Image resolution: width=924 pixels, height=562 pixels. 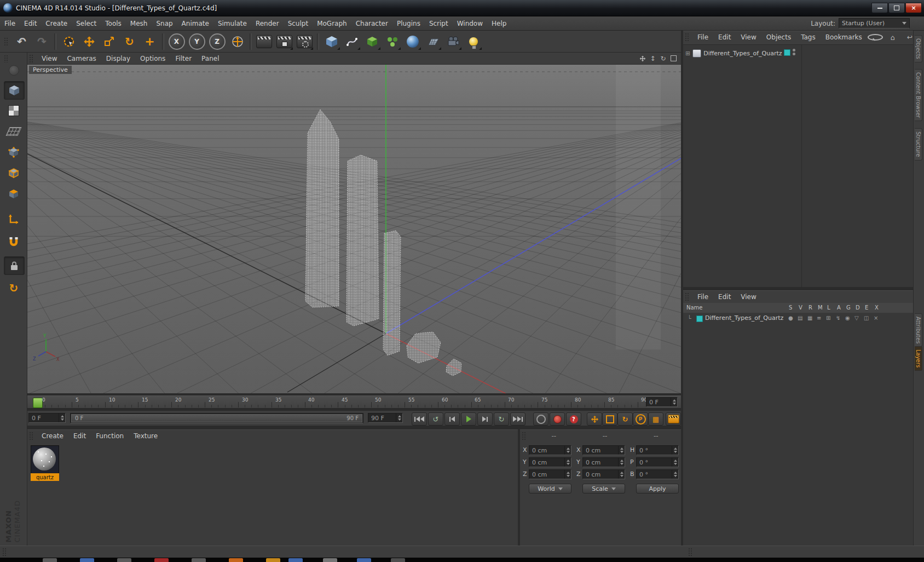 I want to click on material-manager-grip, so click(x=32, y=436).